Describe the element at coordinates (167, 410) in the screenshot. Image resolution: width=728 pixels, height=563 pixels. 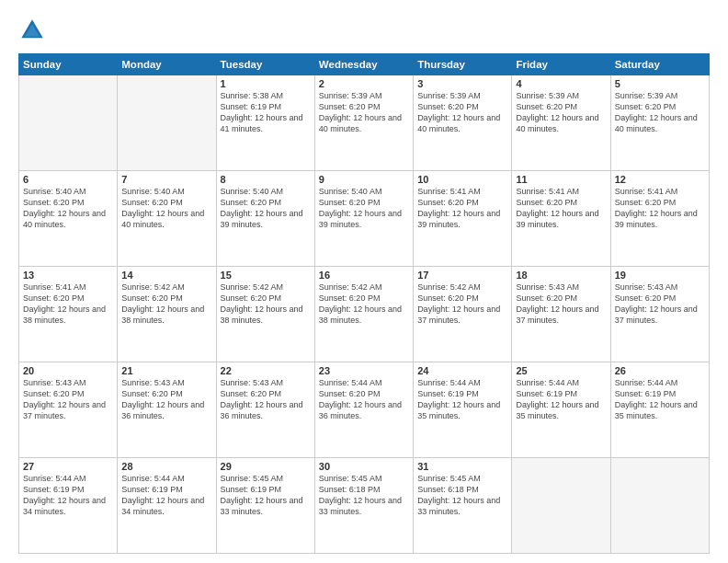
I see `calendar-cell: 21Sunrise: 5:43 AM Sunset: 6:20 PM Dayli…` at that location.